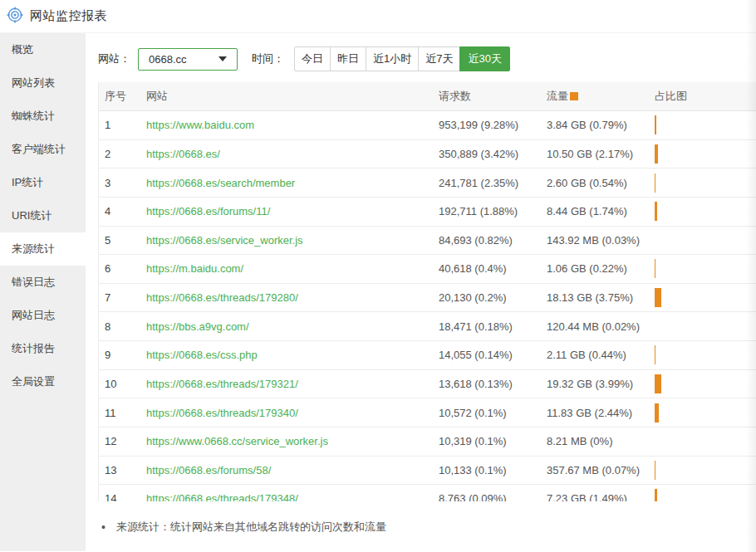 The image size is (756, 552). I want to click on site-link: https://www.baidu.com, so click(200, 125).